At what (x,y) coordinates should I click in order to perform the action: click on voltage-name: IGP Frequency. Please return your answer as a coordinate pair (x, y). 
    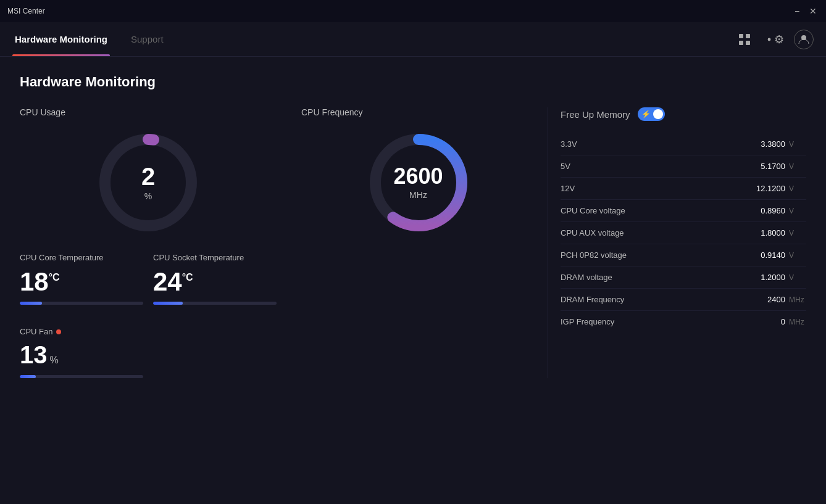
    Looking at the image, I should click on (588, 322).